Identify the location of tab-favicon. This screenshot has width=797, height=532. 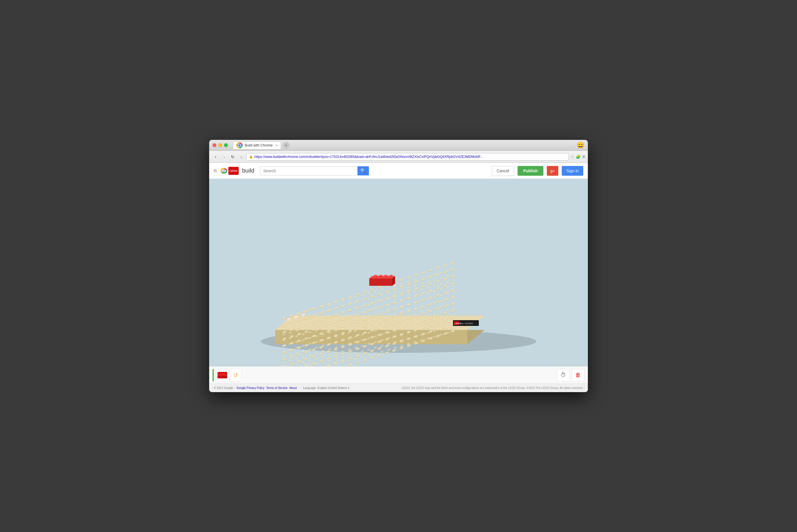
(240, 145).